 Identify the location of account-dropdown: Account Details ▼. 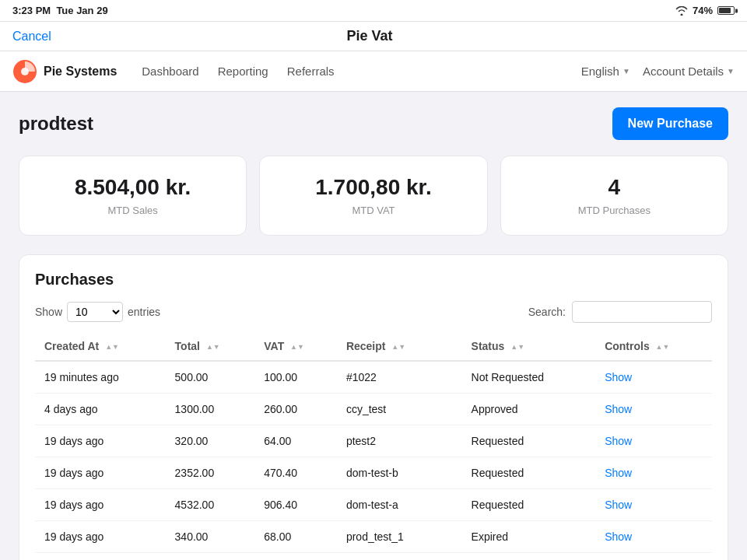
(689, 72).